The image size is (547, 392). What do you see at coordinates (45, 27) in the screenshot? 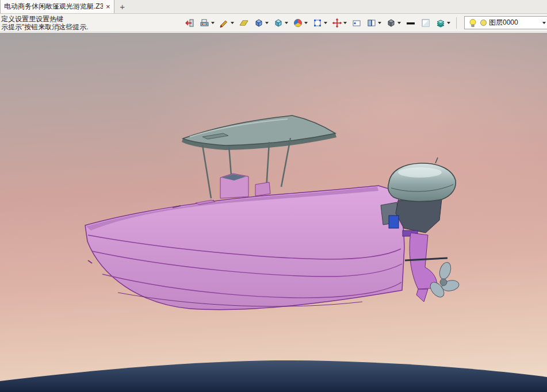
I see `hint-line-2: 示提示"按钮来取消这些提示.` at bounding box center [45, 27].